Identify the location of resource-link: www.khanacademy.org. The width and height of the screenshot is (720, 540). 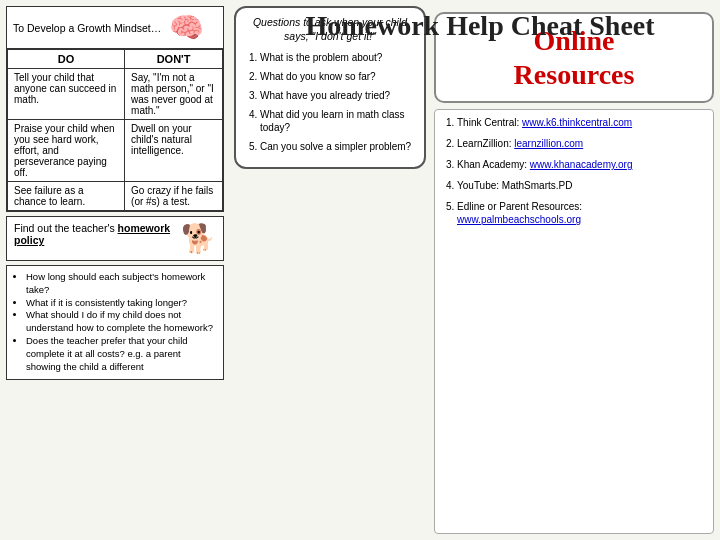
(582, 164).